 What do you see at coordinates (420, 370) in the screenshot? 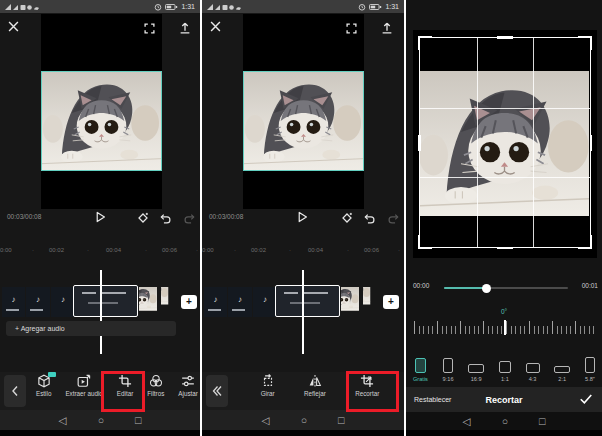
I see `ratio-gratis: Gratis` at bounding box center [420, 370].